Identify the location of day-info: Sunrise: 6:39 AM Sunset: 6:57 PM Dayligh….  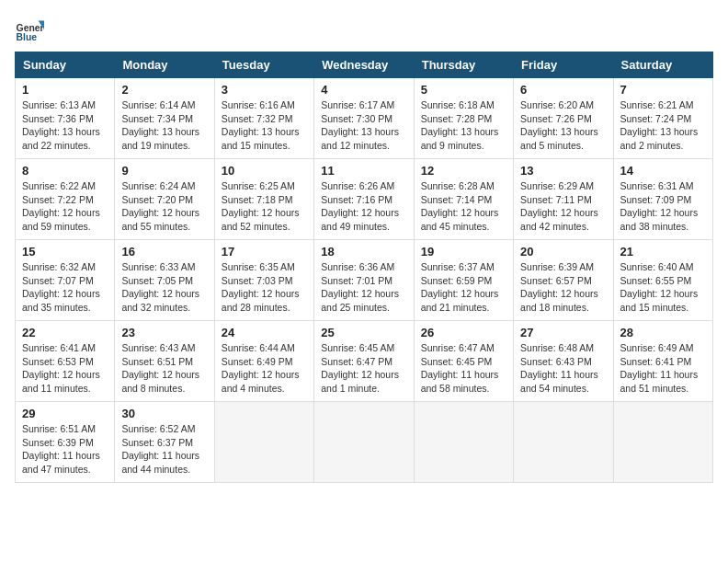
(563, 287).